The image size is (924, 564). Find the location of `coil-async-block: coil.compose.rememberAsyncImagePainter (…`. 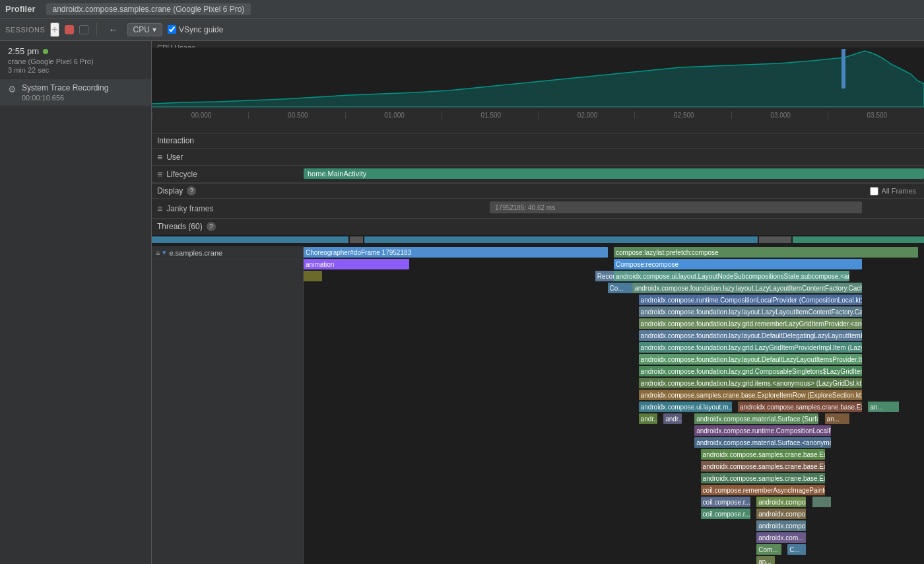

coil-async-block: coil.compose.rememberAsyncImagePainter (… is located at coordinates (763, 490).